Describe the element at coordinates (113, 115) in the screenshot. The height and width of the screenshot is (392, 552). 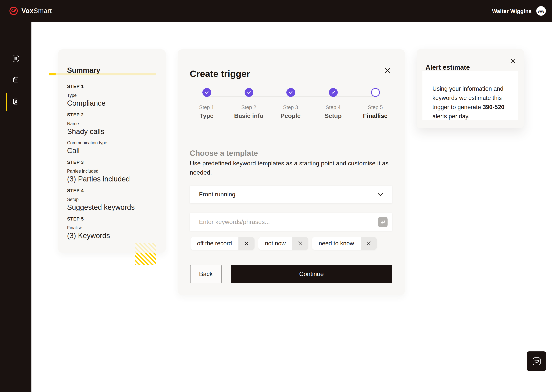
I see `summary-step-label: STEP 2` at that location.